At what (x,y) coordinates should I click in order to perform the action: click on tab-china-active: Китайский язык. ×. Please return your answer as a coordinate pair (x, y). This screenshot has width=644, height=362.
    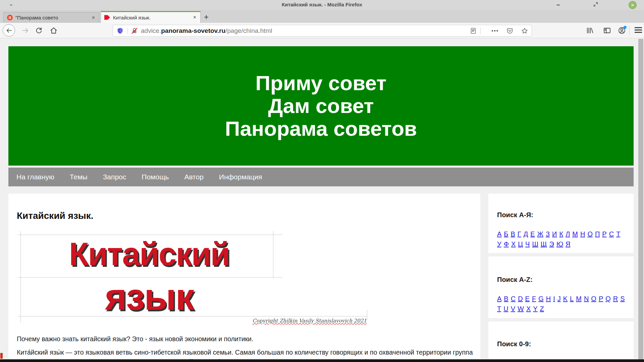
    Looking at the image, I should click on (151, 17).